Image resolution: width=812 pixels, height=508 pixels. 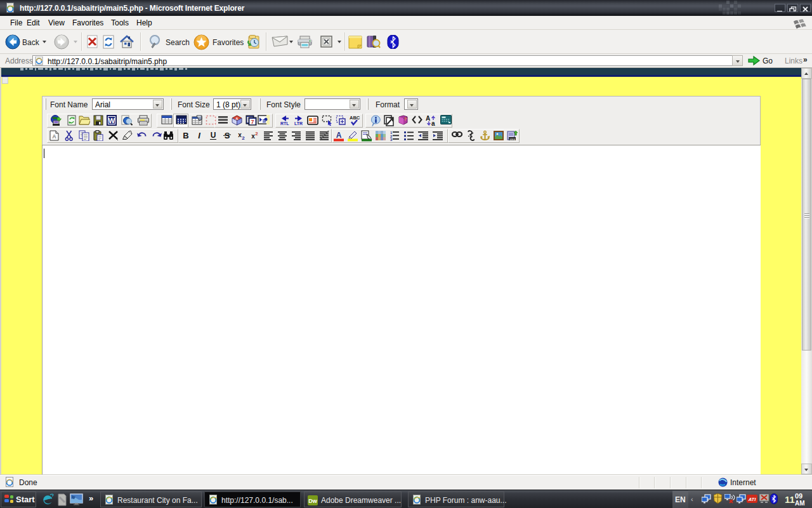 I want to click on svg-text: I, so click(x=199, y=136).